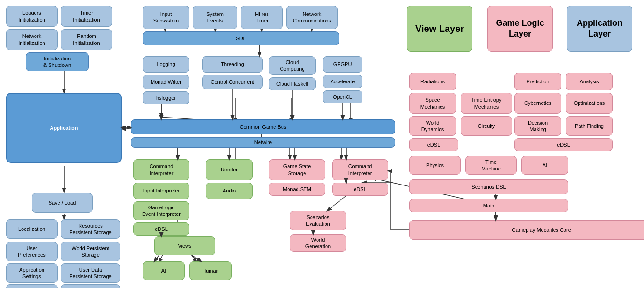 The image size is (644, 288). Describe the element at coordinates (343, 64) in the screenshot. I see `gpgpu-label: GPGPU` at that location.